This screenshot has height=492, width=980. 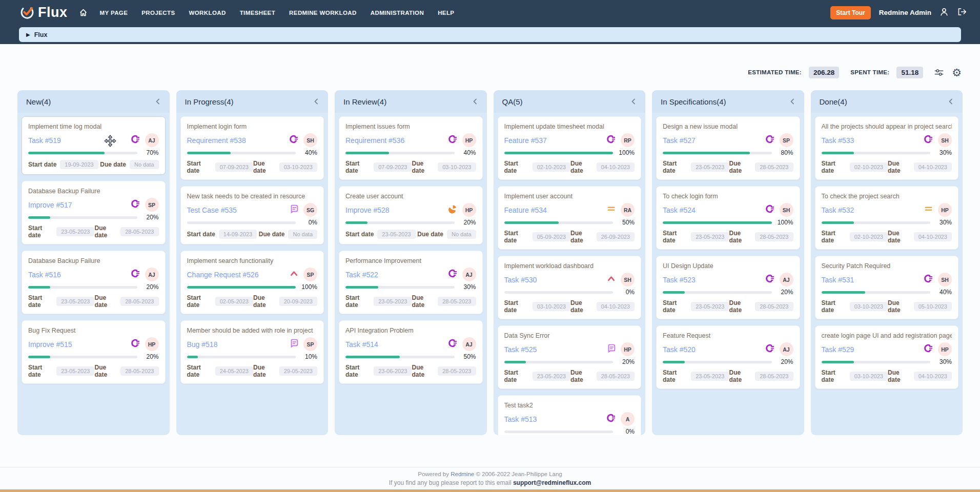 What do you see at coordinates (93, 352) in the screenshot?
I see `issue-card: Bug Fix RequestImprove #515 HP20%Start d…` at bounding box center [93, 352].